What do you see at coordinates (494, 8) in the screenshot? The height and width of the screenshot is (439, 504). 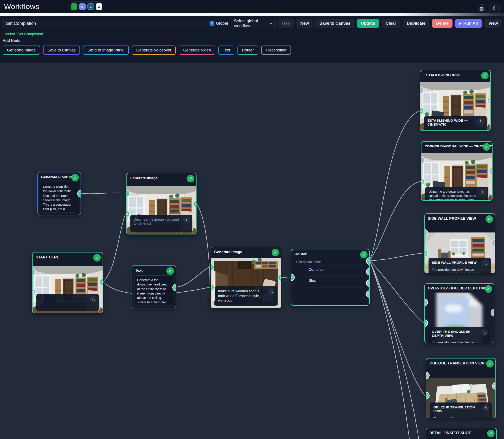 I see `collapse-panel-button` at bounding box center [494, 8].